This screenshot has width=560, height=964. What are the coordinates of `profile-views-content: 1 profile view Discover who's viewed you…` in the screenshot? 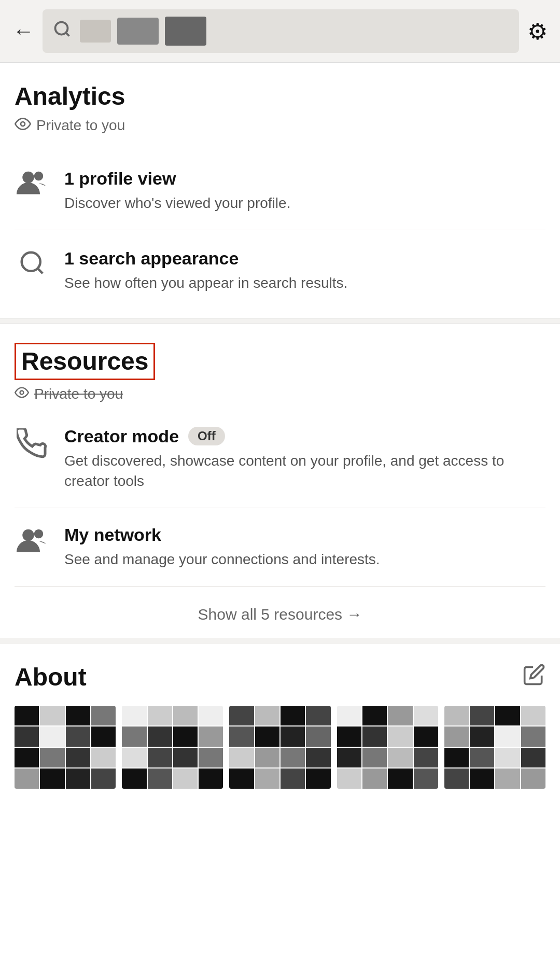 It's located at (177, 190).